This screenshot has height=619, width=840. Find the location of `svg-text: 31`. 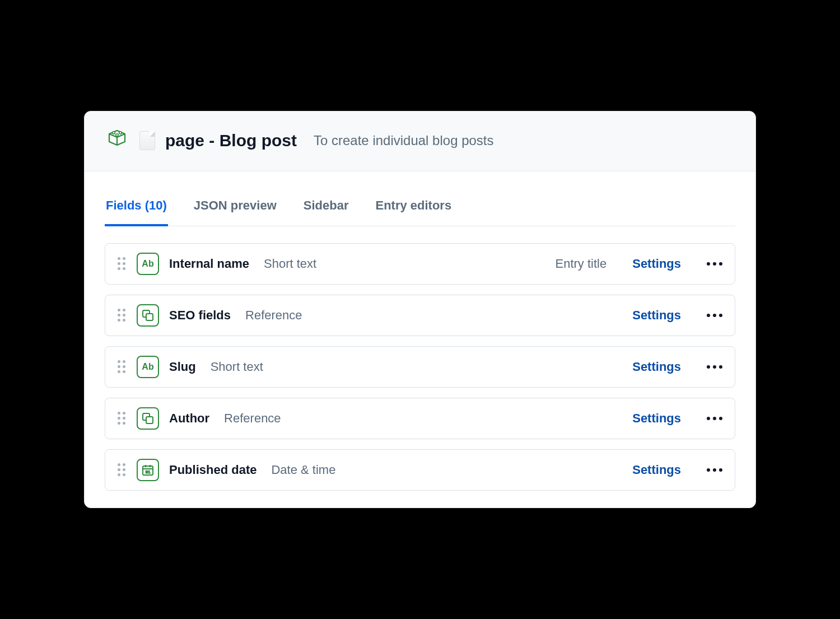

svg-text: 31 is located at coordinates (148, 472).